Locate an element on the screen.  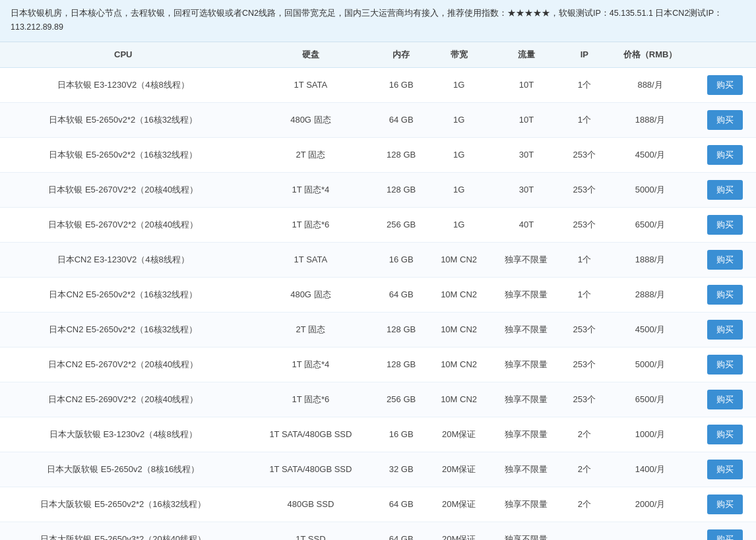
table-row: 日本软银 E3-1230V2（4核8线程）1T SATA16 GB1G10T1个… is located at coordinates (378, 84).